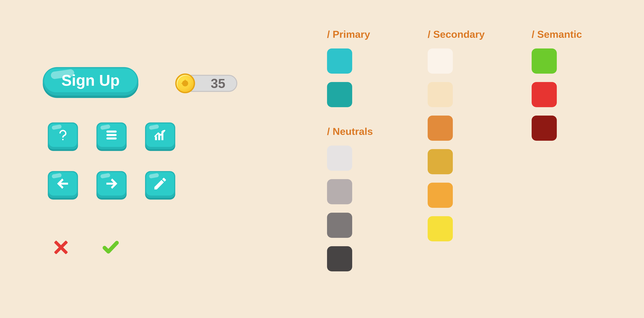 The height and width of the screenshot is (318, 644). Describe the element at coordinates (112, 162) in the screenshot. I see `icon-button-grid` at that location.